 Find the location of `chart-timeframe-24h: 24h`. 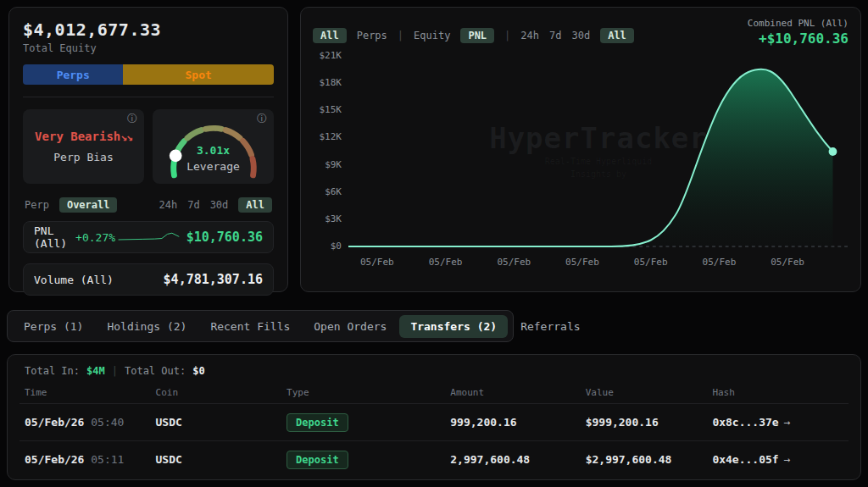

chart-timeframe-24h: 24h is located at coordinates (530, 36).